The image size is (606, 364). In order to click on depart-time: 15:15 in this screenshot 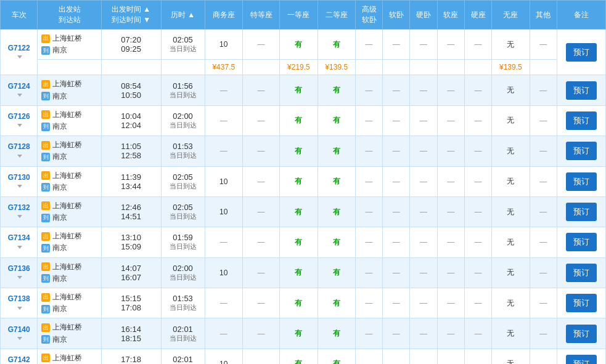, I will do `click(131, 298)`.